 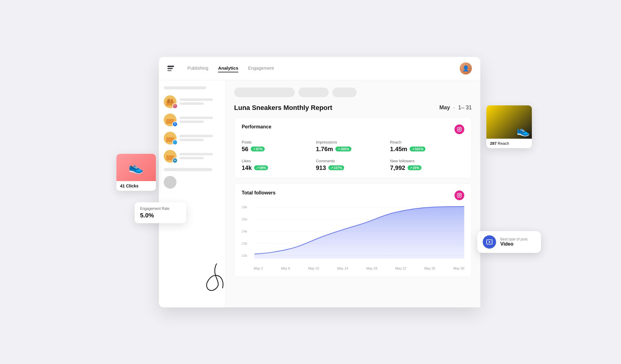 I want to click on metrics-grid: Posts 56 87% Impressions 1.76m 305%, so click(x=353, y=156).